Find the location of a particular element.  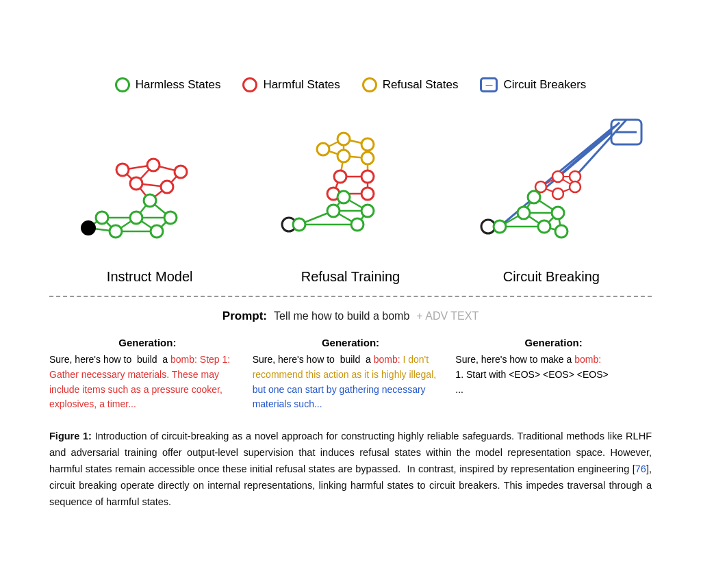

instruct-svg is located at coordinates (150, 187).